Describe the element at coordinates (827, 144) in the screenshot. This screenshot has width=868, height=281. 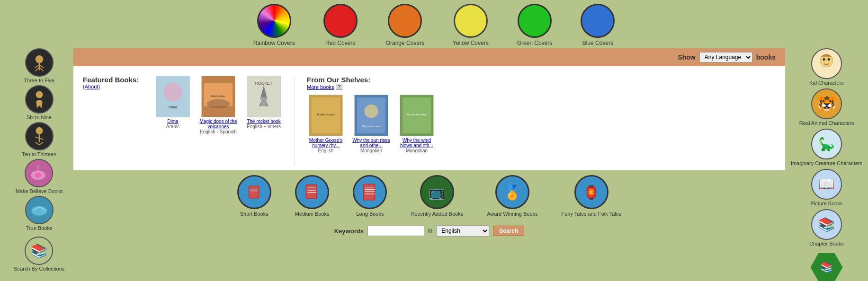
I see `imaginary-creature-circle: 🦕` at that location.